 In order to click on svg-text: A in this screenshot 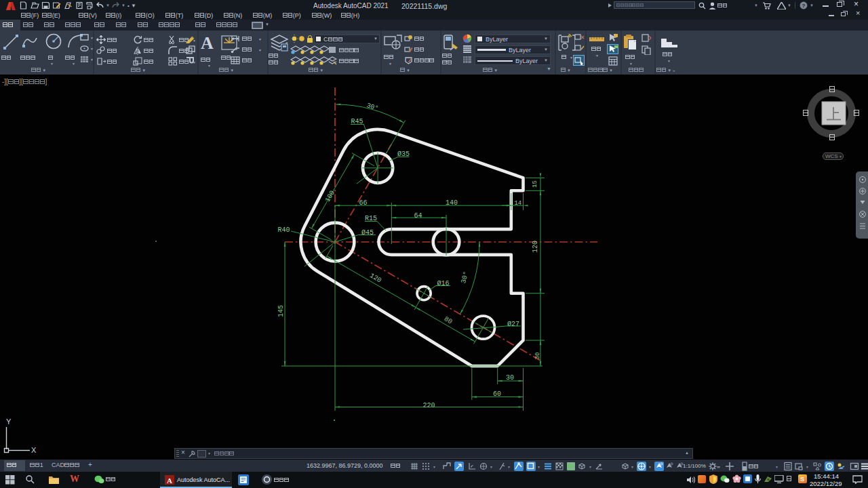, I will do `click(170, 481)`.